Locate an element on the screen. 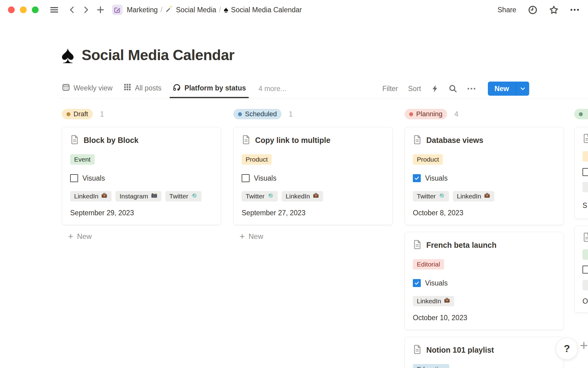  breadcrumb-item-social-media: Social Media is located at coordinates (190, 10).